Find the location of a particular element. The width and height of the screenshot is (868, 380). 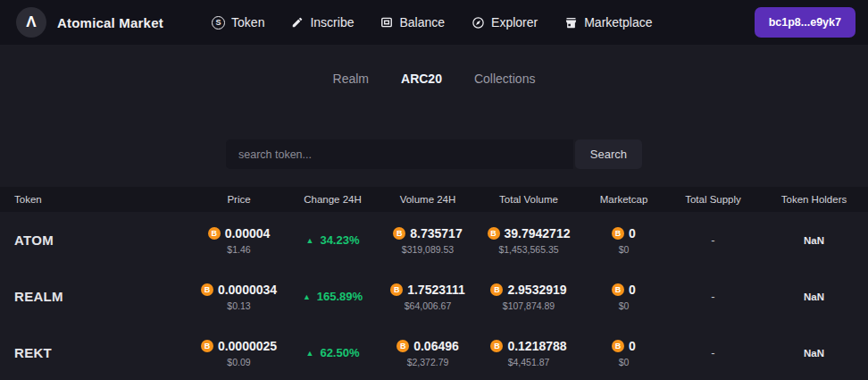

token-dollar-icon is located at coordinates (218, 23).